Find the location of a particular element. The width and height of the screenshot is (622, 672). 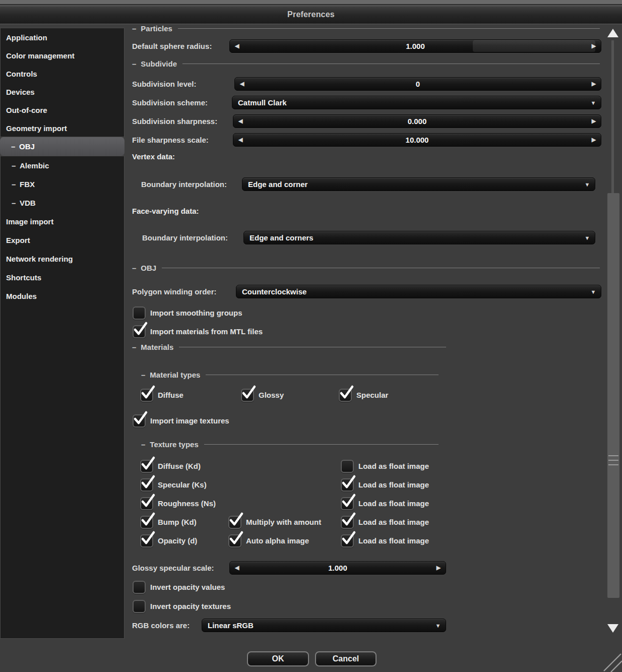

checkbox-texture-specular-ks: Specular (Ks) is located at coordinates (173, 485).